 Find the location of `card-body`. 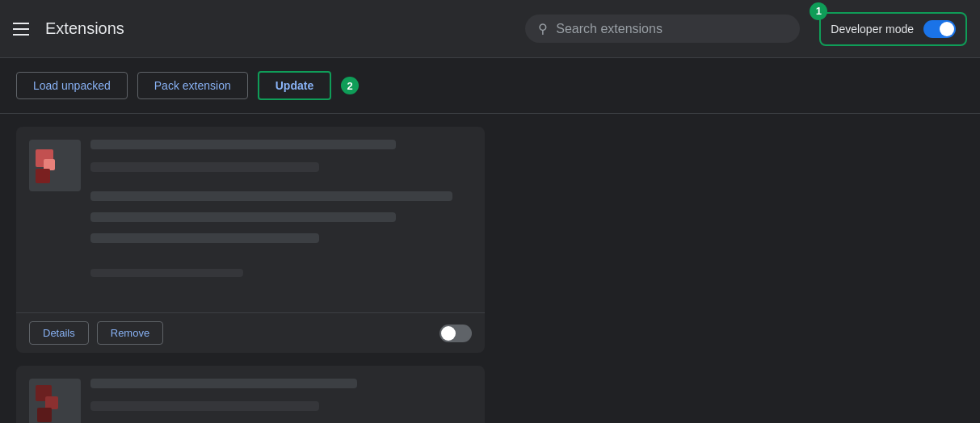

card-body is located at coordinates (250, 394).